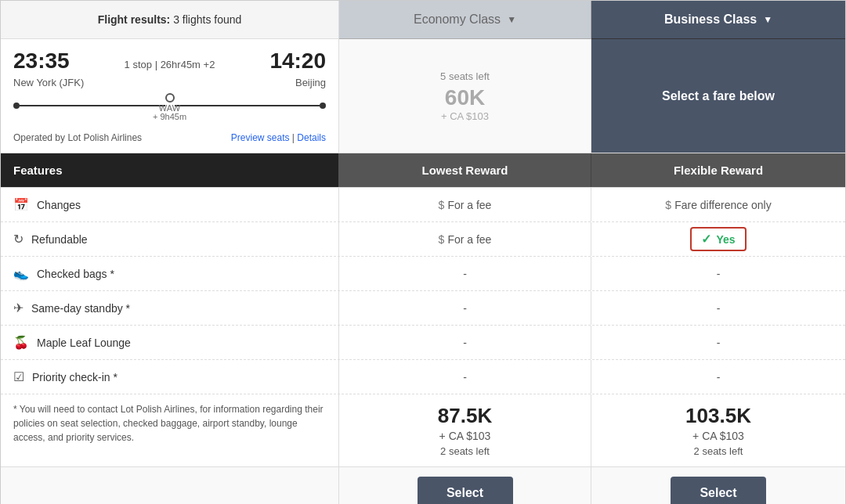 This screenshot has height=504, width=846. I want to click on features-header: Features Lowest Reward Flexible Reward, so click(423, 171).